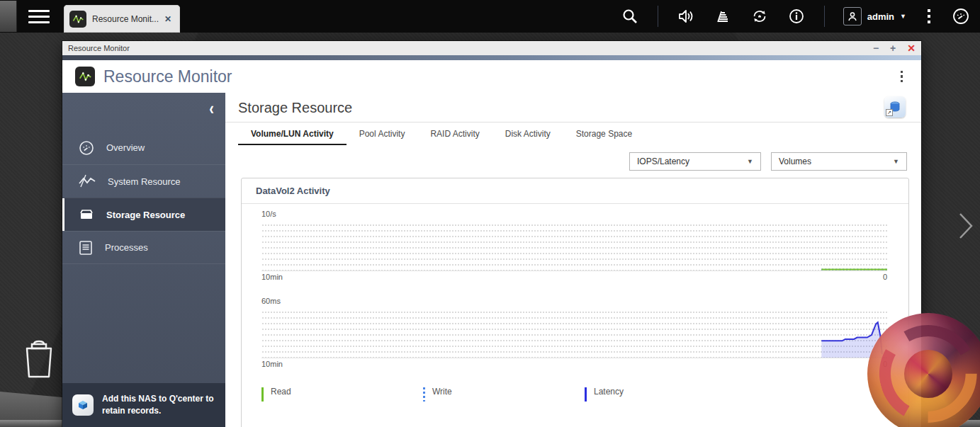  I want to click on tab-raid-activity: RAID Activity, so click(455, 134).